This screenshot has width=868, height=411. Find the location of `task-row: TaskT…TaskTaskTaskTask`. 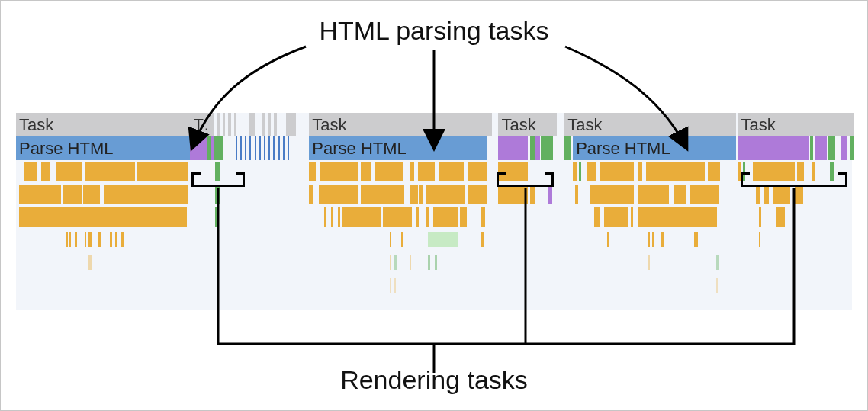

task-row: TaskT…TaskTaskTaskTask is located at coordinates (434, 125).